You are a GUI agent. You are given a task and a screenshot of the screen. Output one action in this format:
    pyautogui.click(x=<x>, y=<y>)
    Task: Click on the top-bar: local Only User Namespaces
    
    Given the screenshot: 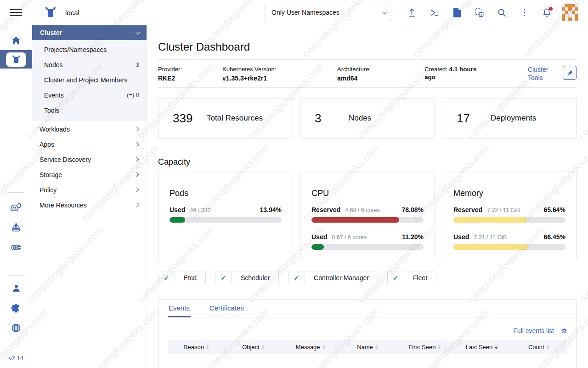 What is the action you would take?
    pyautogui.click(x=294, y=13)
    